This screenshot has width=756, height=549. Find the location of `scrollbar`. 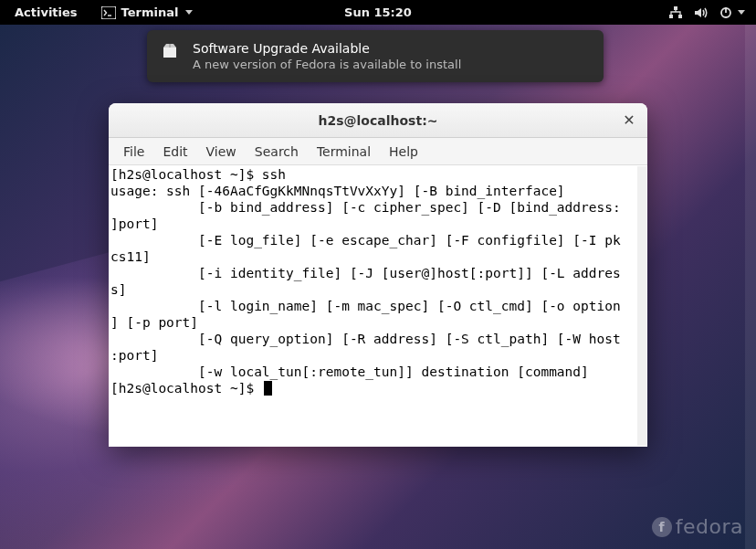

scrollbar is located at coordinates (642, 306).